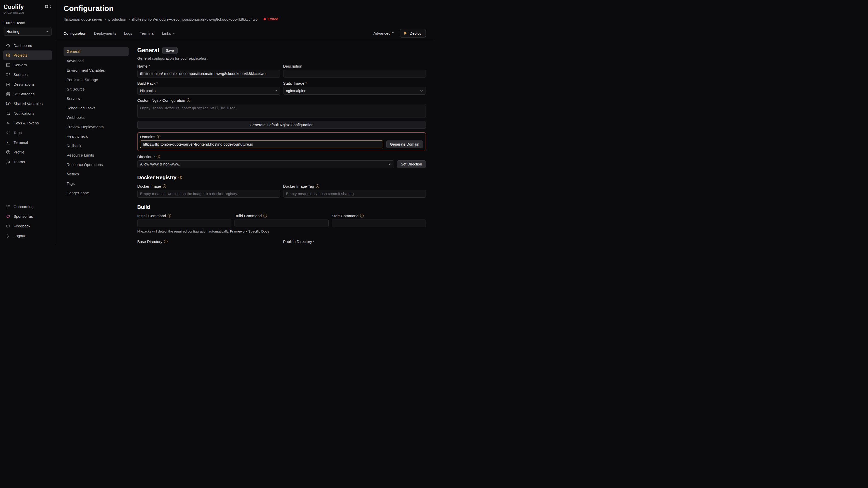  What do you see at coordinates (28, 74) in the screenshot?
I see `sidebar-item-sources: Sources` at bounding box center [28, 74].